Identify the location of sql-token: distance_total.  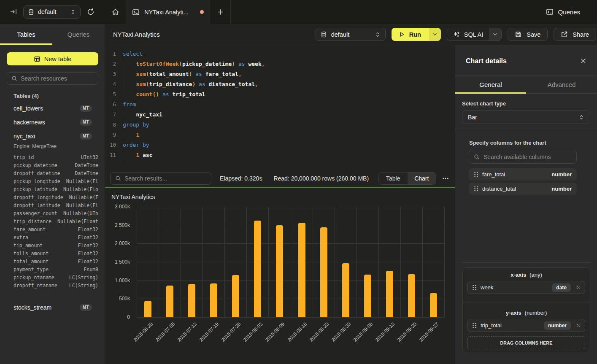
(232, 84).